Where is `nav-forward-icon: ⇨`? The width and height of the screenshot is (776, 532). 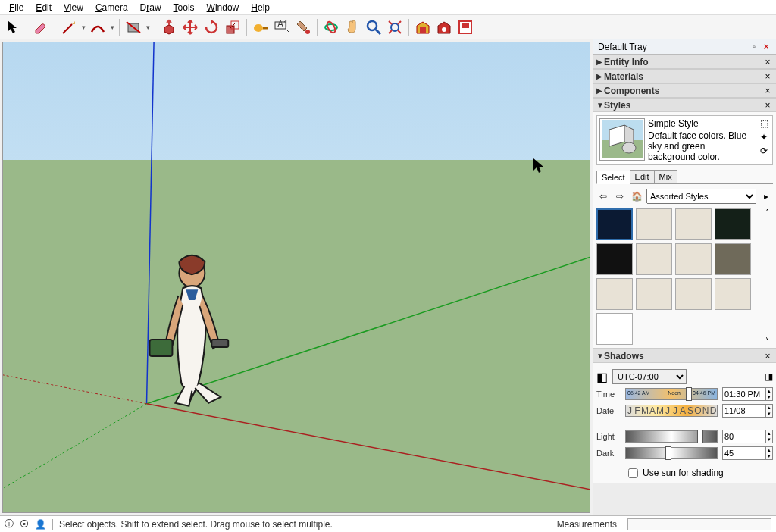 nav-forward-icon: ⇨ is located at coordinates (620, 196).